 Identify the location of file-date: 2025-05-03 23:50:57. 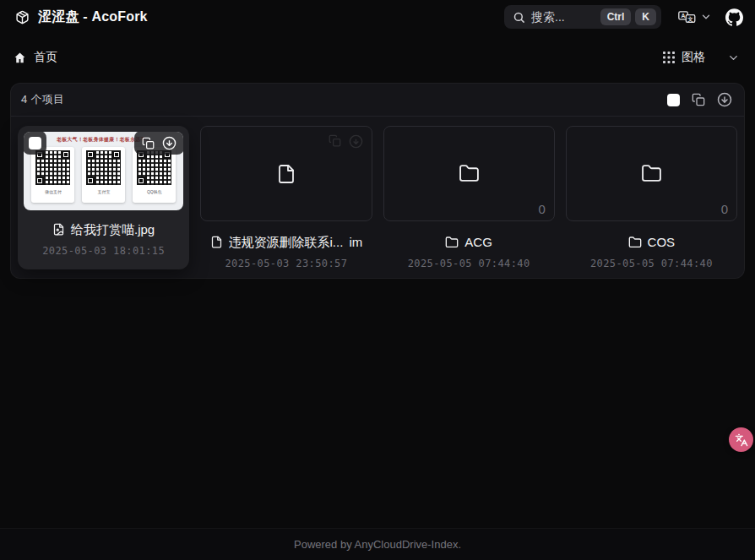
(285, 264).